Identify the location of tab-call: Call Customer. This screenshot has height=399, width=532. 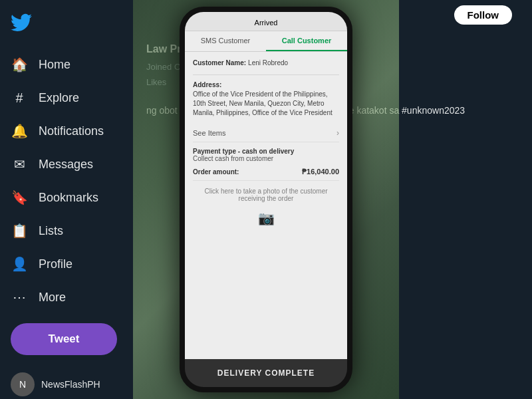
(307, 41).